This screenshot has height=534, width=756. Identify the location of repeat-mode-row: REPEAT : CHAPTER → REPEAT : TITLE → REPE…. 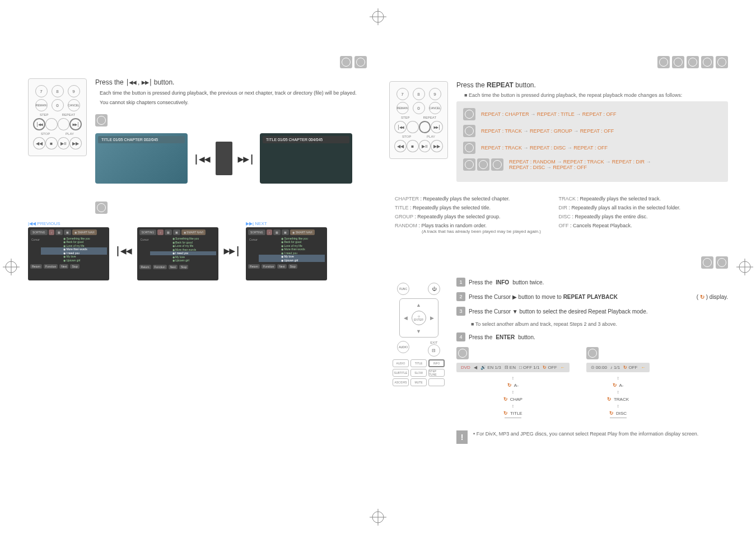
(592, 114).